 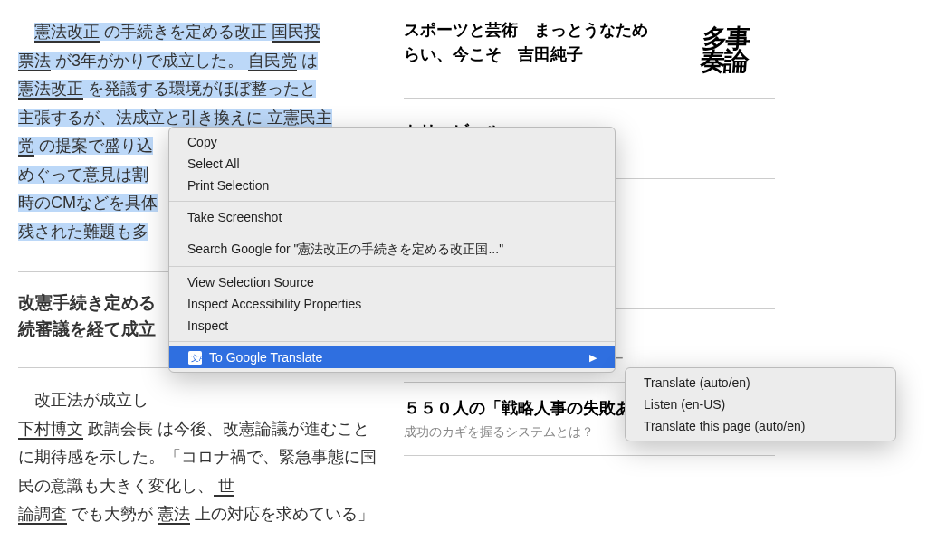 I want to click on context-submenu: Translate (auto/en) Listen (en-US) Trans…, so click(x=760, y=404).